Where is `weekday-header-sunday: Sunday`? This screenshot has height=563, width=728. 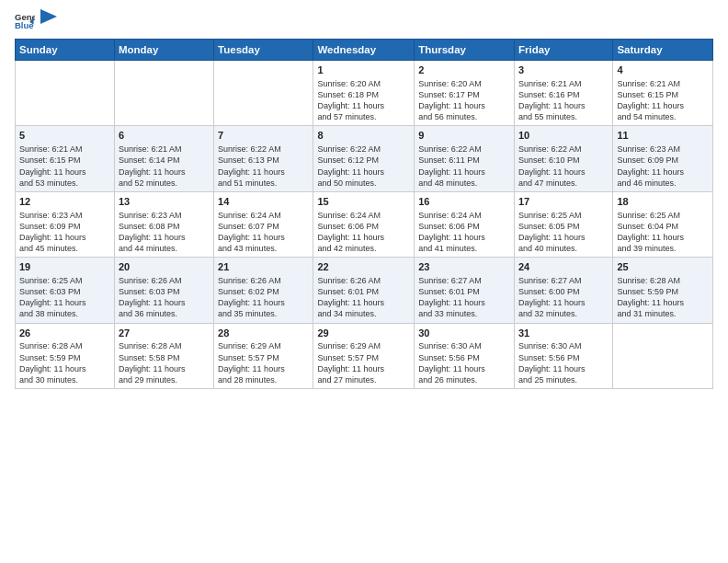 weekday-header-sunday: Sunday is located at coordinates (65, 50).